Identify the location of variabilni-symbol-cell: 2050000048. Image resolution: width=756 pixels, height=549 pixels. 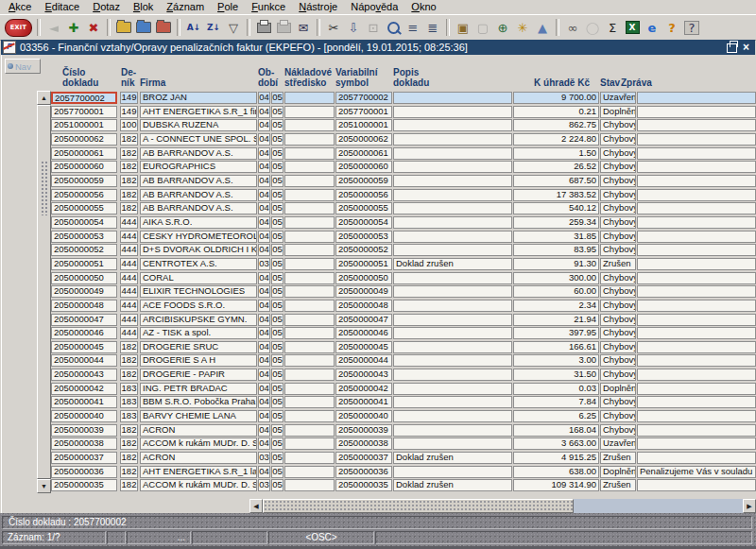
(364, 306).